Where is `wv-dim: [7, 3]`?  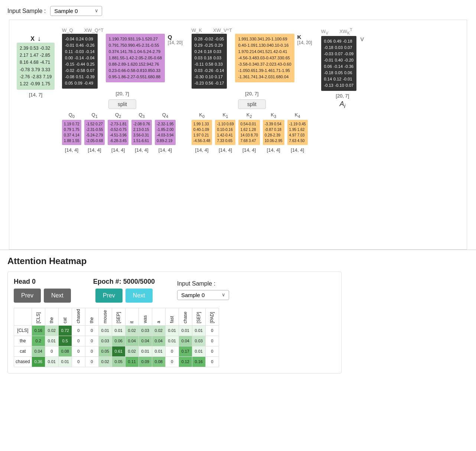 wv-dim: [7, 3] is located at coordinates (343, 96).